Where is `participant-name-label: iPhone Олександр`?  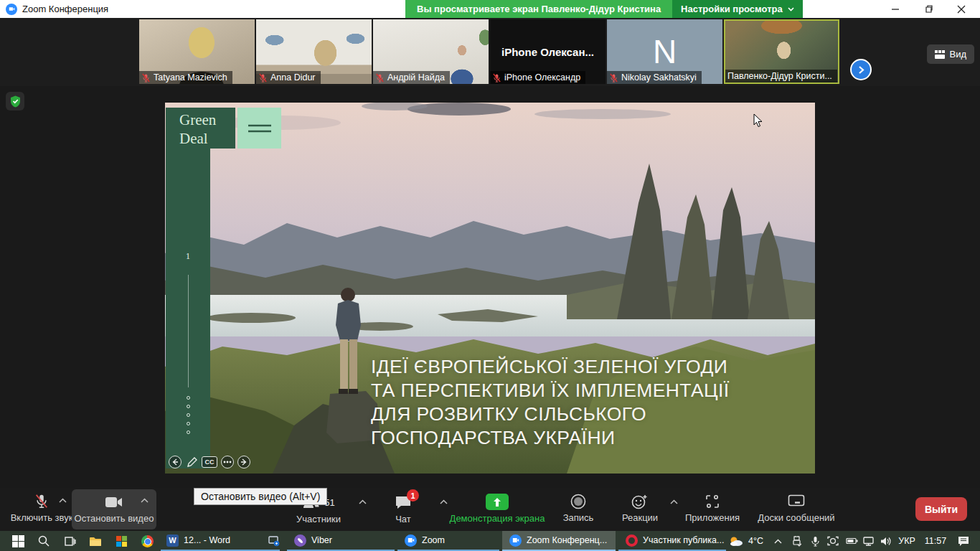
participant-name-label: iPhone Олександр is located at coordinates (538, 77).